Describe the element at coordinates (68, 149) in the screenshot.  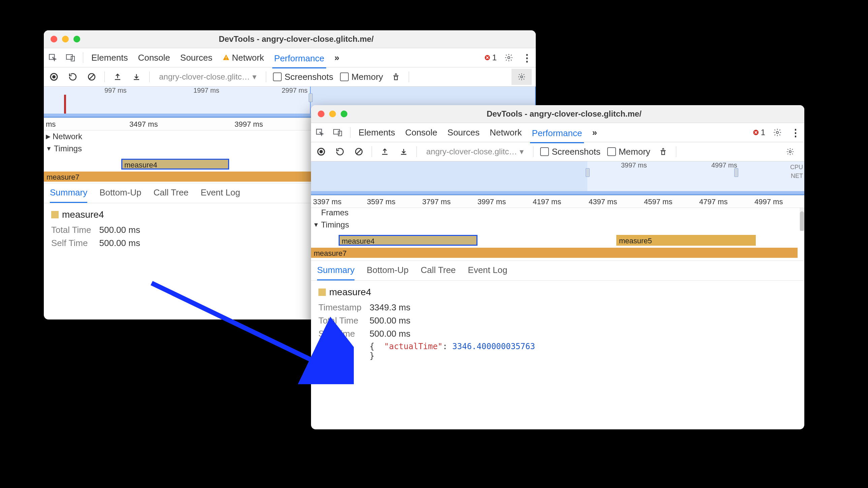
I see `track-timings-label: Timings` at that location.